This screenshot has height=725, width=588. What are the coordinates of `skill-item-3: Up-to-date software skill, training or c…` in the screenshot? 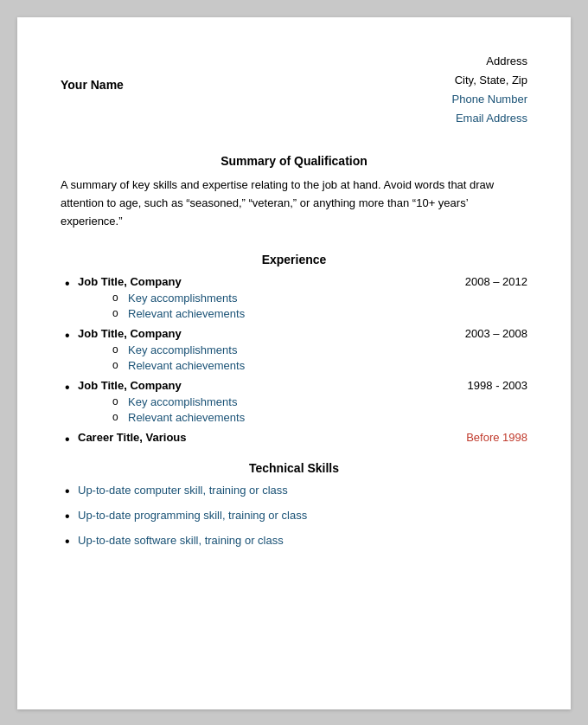 It's located at (294, 540).